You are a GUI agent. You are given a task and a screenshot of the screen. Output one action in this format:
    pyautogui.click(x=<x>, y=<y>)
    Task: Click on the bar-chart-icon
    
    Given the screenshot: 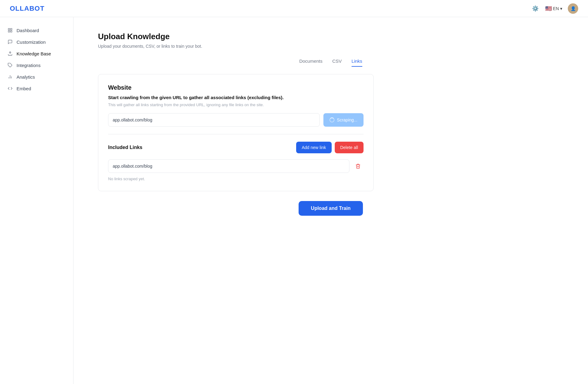 What is the action you would take?
    pyautogui.click(x=10, y=77)
    